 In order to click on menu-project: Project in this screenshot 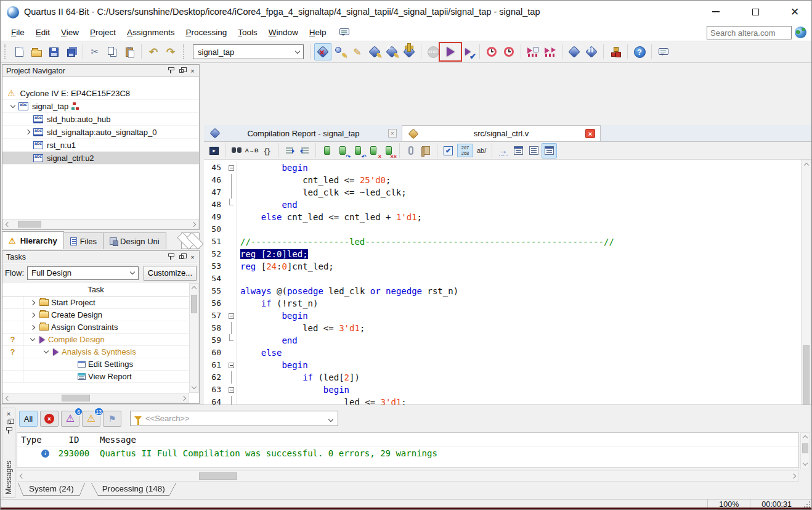, I will do `click(103, 32)`.